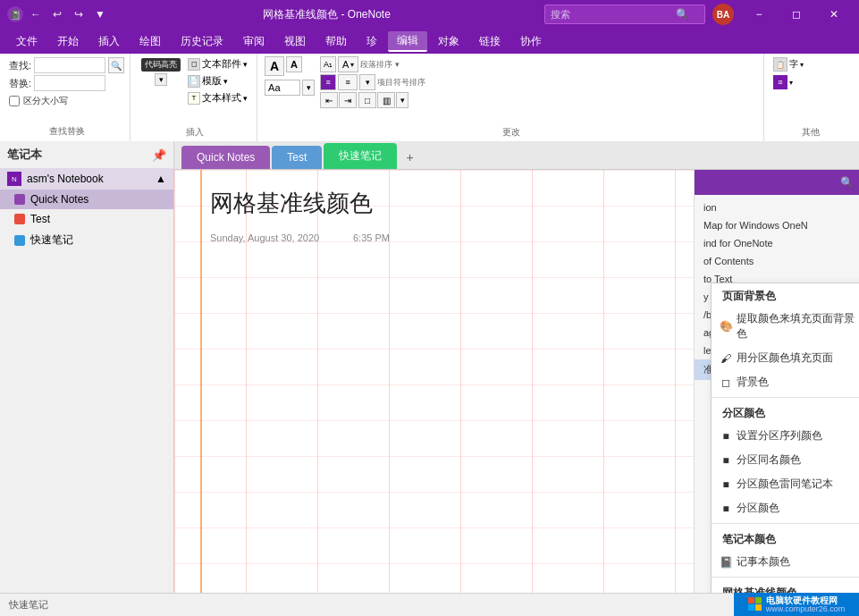  Describe the element at coordinates (367, 82) in the screenshot. I see `list-dropdown: ▾` at that location.